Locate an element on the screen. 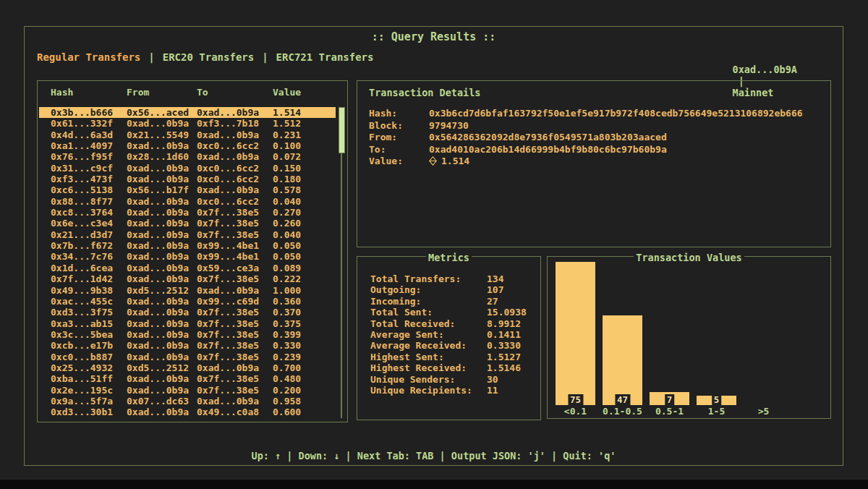 The image size is (868, 489). table-row: 0x31...c9cf0xad...0b9a0xc0...6cc20.150 is located at coordinates (187, 168).